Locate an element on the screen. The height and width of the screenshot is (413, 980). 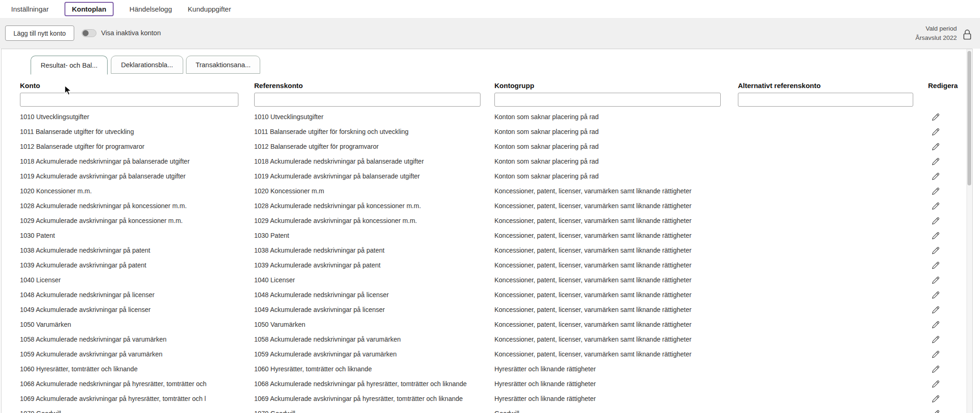
filter-input-konto is located at coordinates (129, 100).